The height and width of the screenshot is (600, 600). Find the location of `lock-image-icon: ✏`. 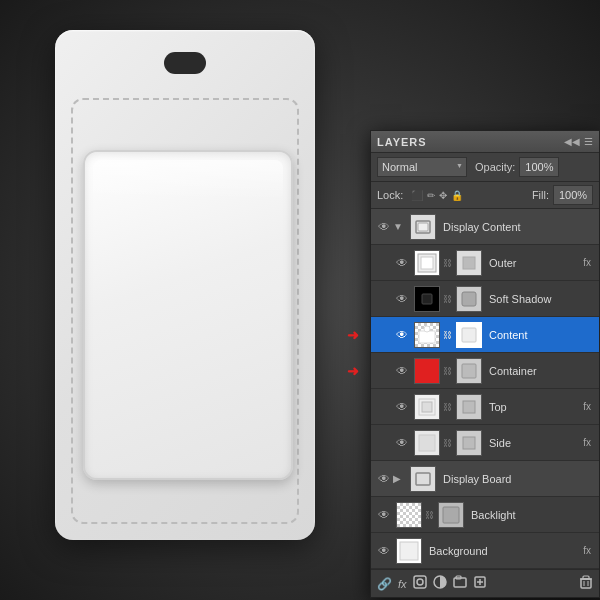

lock-image-icon: ✏ is located at coordinates (431, 196).